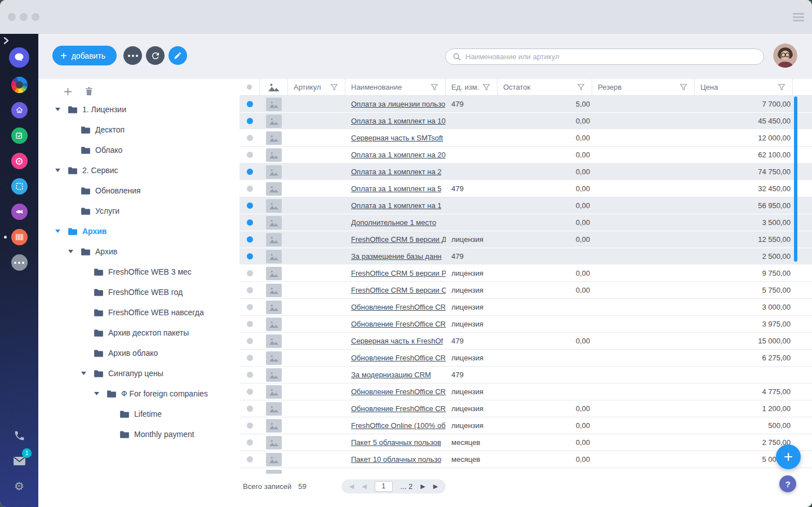 This screenshot has width=812, height=507. Describe the element at coordinates (526, 121) in the screenshot. I see `table-row: Оплата за 1 комплект на 10 0,00 45 450,0…` at that location.